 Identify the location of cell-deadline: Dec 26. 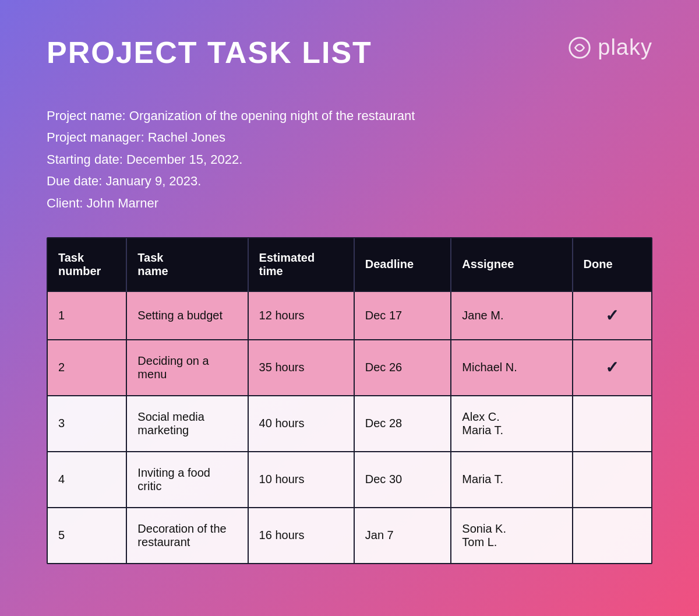
(403, 368).